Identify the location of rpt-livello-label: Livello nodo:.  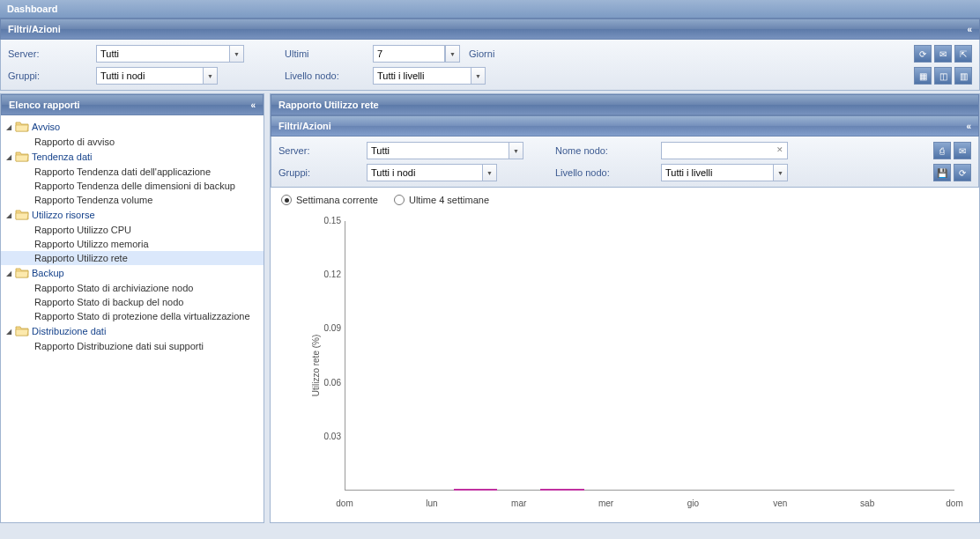
(604, 173).